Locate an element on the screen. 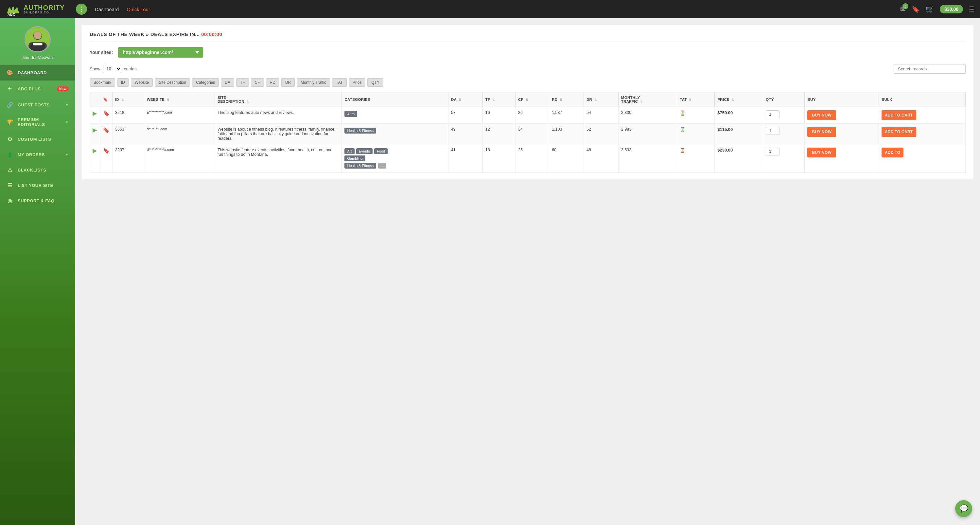 The width and height of the screenshot is (980, 525). category-tag: Food is located at coordinates (381, 151).